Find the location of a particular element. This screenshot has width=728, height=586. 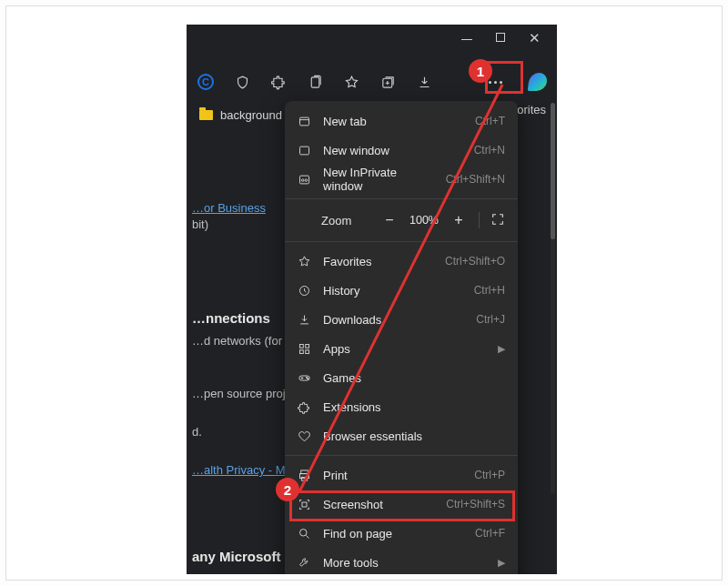

menu-games: Games is located at coordinates (401, 378).